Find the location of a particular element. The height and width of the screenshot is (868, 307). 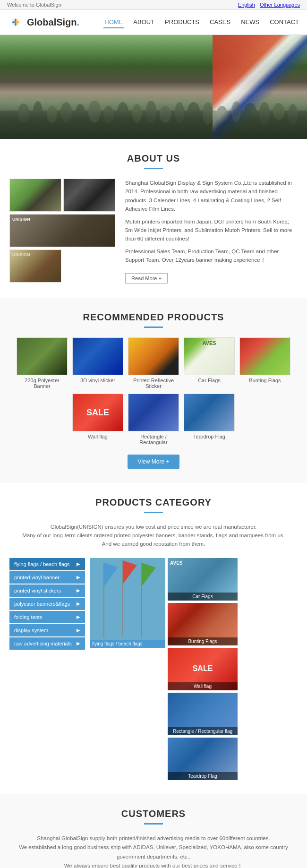

about-text: Shanghai GlobalSign Display & Sign Syste… is located at coordinates (212, 231).